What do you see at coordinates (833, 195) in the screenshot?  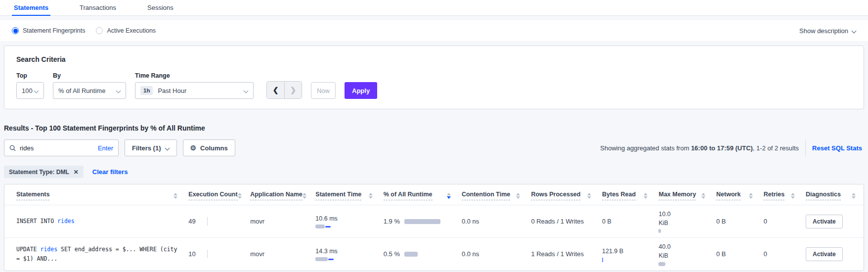 I see `column-header-diagnostics: Diagnostics` at bounding box center [833, 195].